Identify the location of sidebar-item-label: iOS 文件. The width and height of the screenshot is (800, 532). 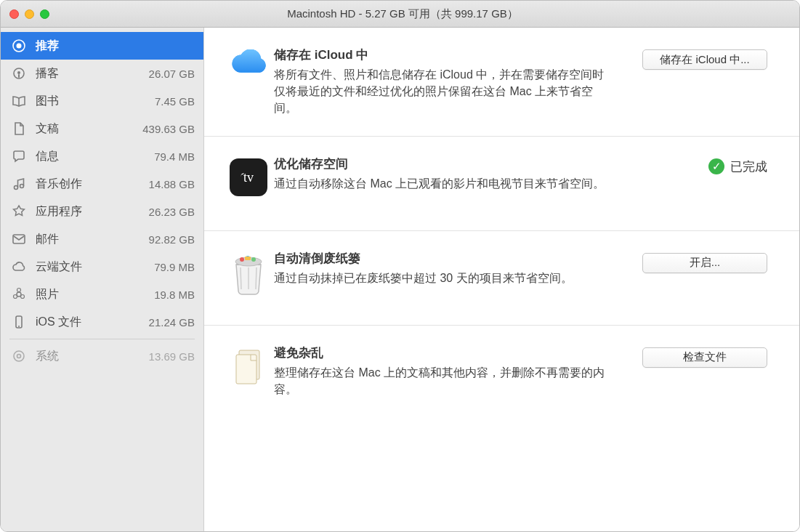
(92, 323).